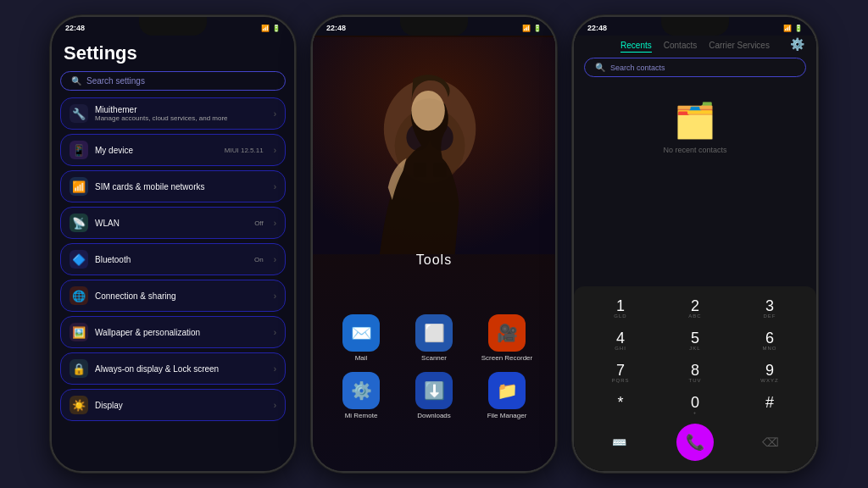 The image size is (868, 488). I want to click on contacts-search-bar: 🔍 Search contacts, so click(695, 68).